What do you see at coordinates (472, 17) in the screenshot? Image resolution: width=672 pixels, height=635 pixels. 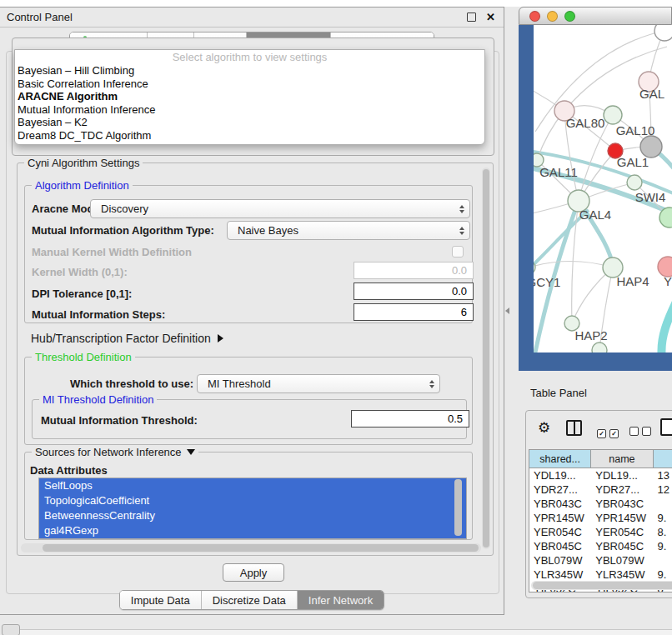 I see `float-window-icon` at bounding box center [472, 17].